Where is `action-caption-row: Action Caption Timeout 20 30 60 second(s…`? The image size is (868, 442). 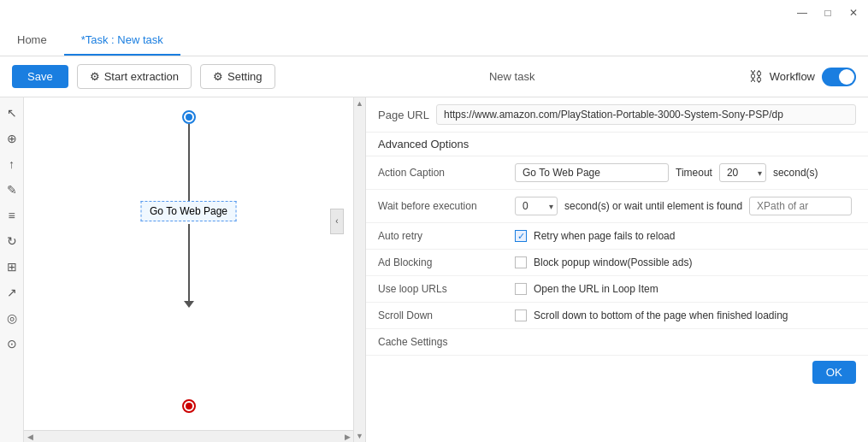
action-caption-row: Action Caption Timeout 20 30 60 second(s… is located at coordinates (617, 173).